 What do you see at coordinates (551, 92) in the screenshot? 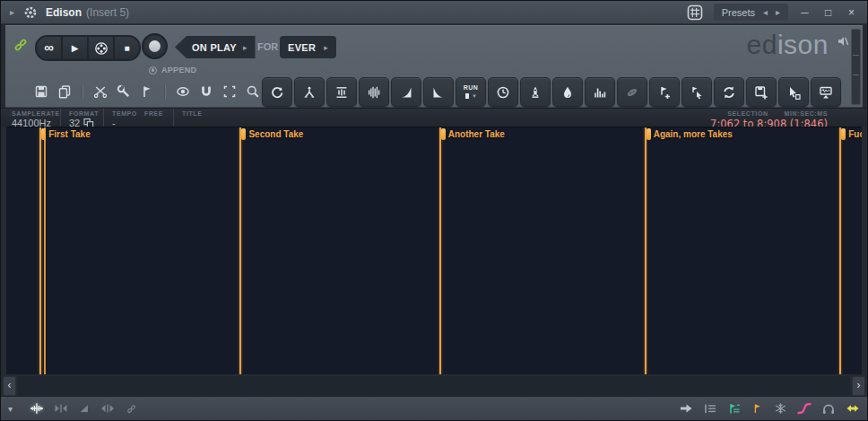
I see `tool-buttons: RUN▾` at bounding box center [551, 92].